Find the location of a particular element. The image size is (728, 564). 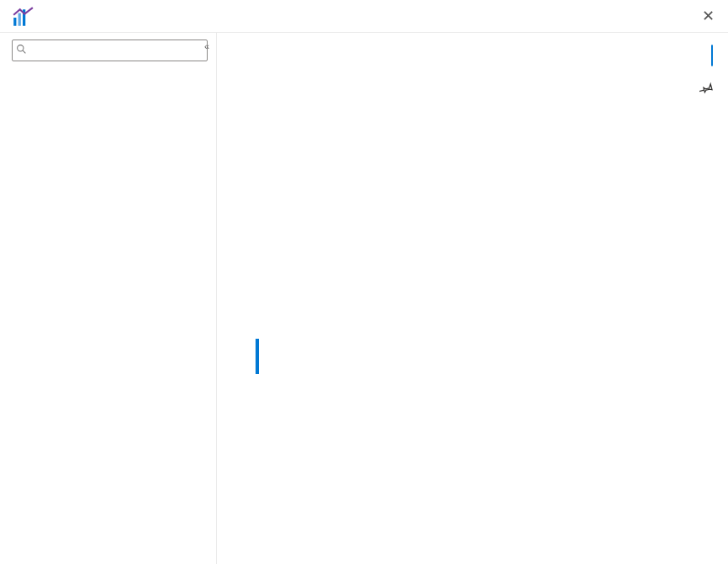

search-icon is located at coordinates (22, 49).